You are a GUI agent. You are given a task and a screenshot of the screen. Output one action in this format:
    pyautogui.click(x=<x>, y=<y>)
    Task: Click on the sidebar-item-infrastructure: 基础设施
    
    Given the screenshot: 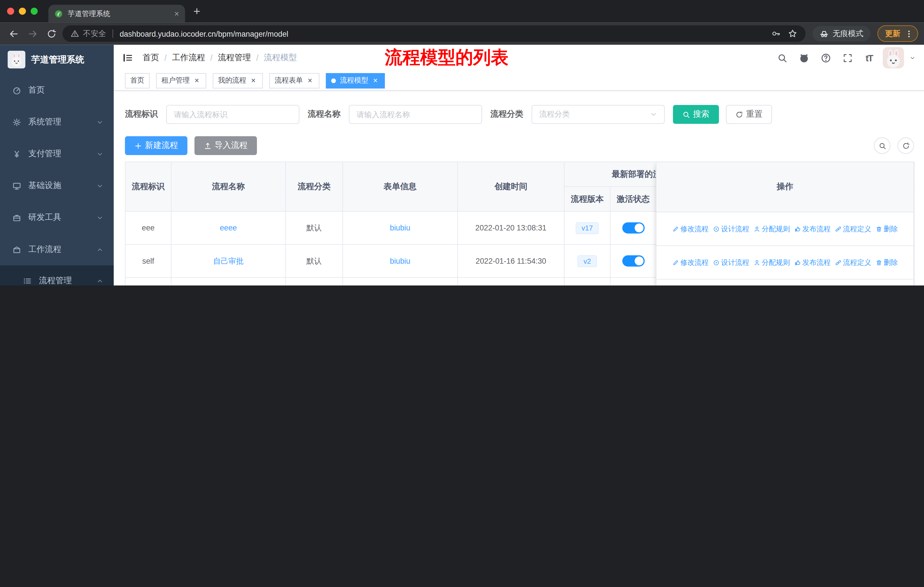 What is the action you would take?
    pyautogui.click(x=57, y=186)
    